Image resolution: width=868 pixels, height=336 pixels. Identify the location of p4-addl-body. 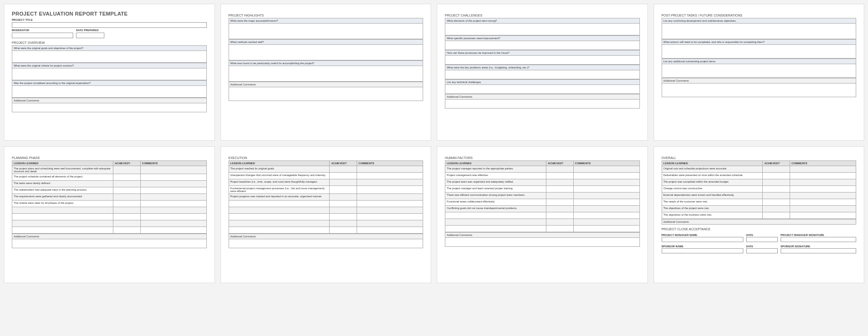
(759, 90).